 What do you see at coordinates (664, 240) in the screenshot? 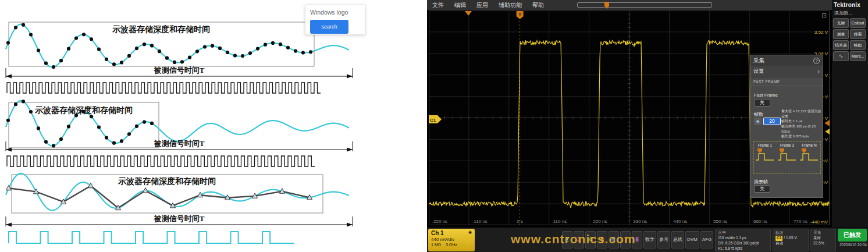
I see `button-参考: 参考` at bounding box center [664, 240].